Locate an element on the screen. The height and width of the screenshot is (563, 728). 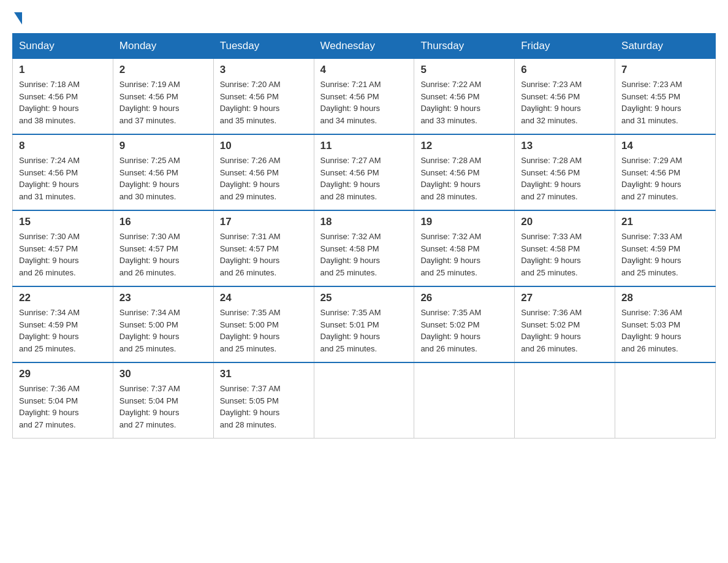
day-cell: 1Sunrise: 7:18 AMSunset: 4:56 PMDaylight… is located at coordinates (63, 97).